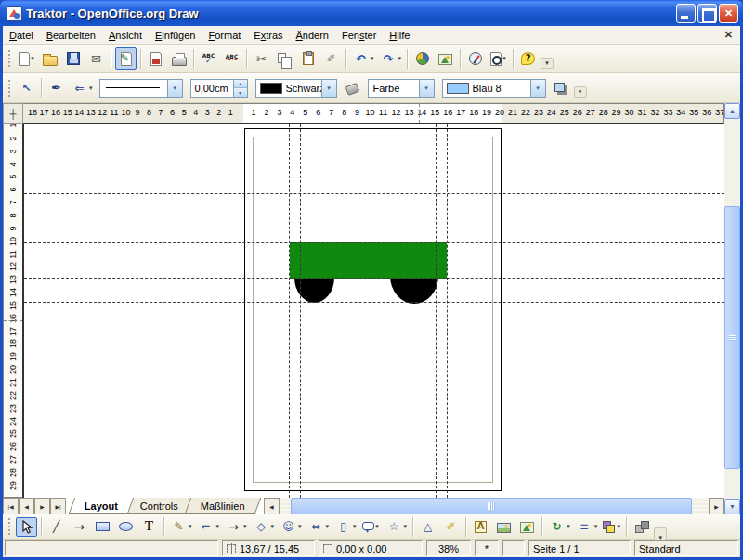  I want to click on paste-button, so click(308, 59).